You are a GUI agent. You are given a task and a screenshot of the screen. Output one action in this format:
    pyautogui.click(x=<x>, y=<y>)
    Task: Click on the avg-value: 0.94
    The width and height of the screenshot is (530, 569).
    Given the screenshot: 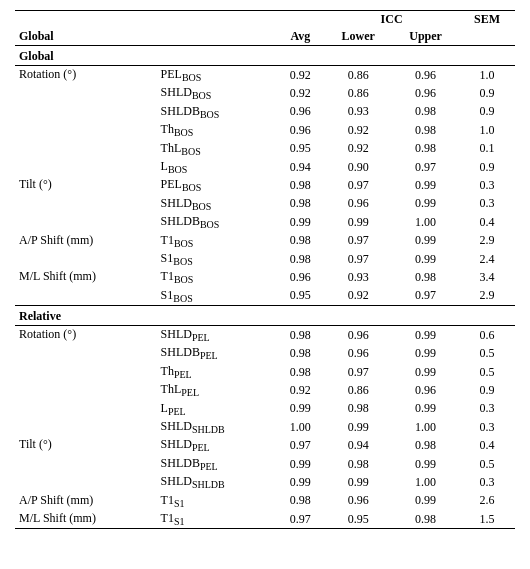 What is the action you would take?
    pyautogui.click(x=301, y=167)
    